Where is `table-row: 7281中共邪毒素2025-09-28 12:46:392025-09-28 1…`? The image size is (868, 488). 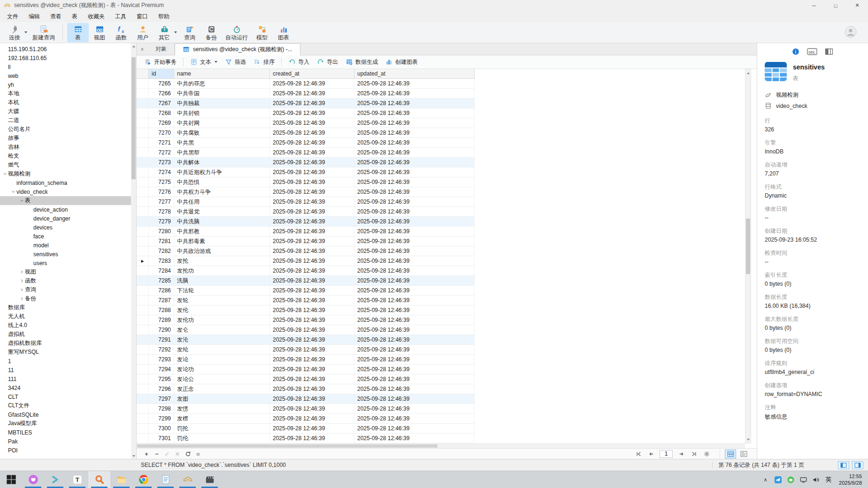
table-row: 7281中共邪毒素2025-09-28 12:46:392025-09-28 1… is located at coordinates (306, 241).